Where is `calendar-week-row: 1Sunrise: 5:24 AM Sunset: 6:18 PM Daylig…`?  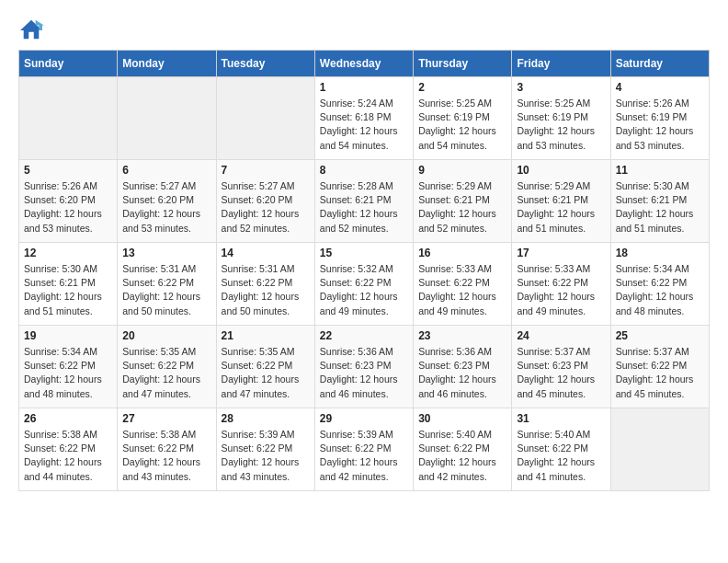 calendar-week-row: 1Sunrise: 5:24 AM Sunset: 6:18 PM Daylig… is located at coordinates (364, 119).